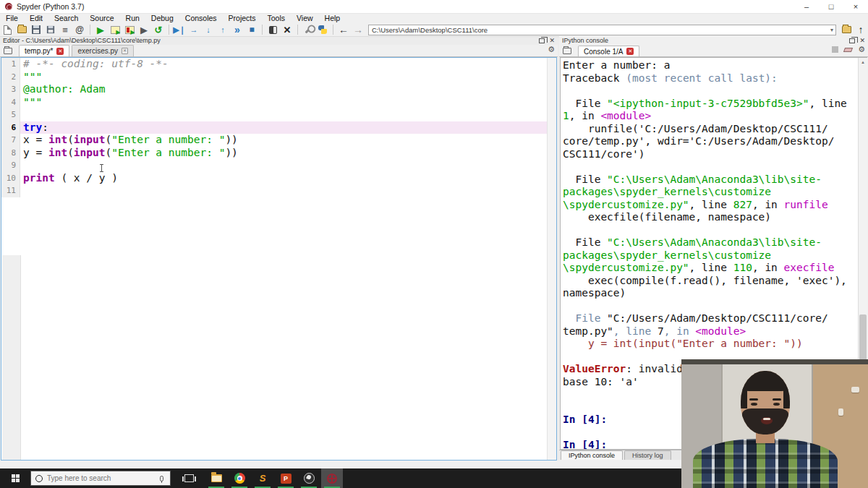  I want to click on menu-item-view: View, so click(305, 19).